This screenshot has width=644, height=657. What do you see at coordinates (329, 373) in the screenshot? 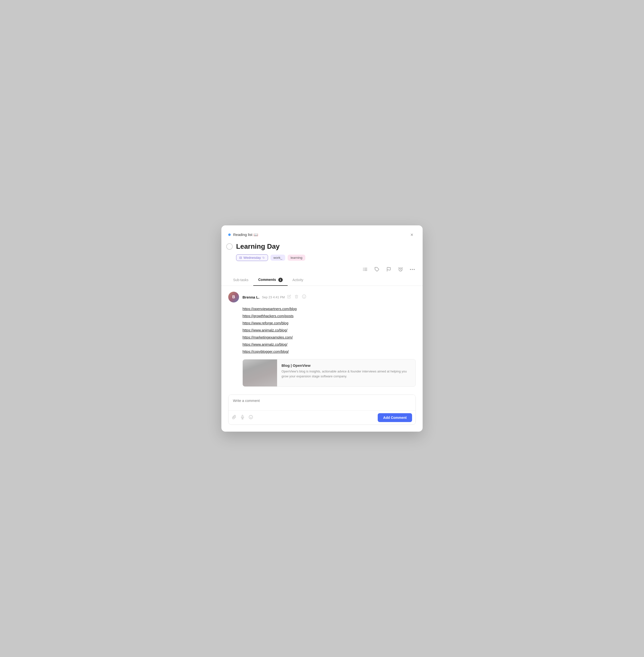
I see `link-preview-card: Blog | OpenView OpenView's blog is insig…` at bounding box center [329, 373].